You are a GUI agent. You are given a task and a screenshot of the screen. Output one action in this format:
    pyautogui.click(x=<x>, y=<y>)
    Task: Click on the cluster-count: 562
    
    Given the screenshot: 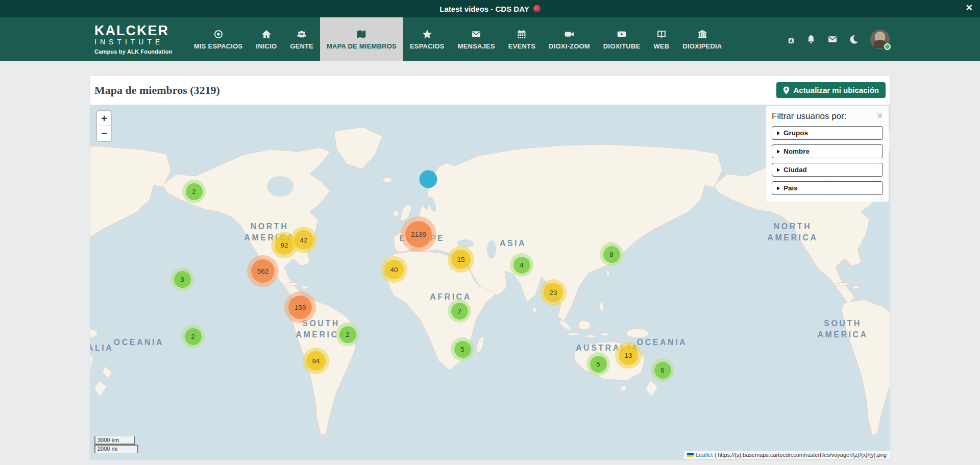 What is the action you would take?
    pyautogui.click(x=263, y=271)
    